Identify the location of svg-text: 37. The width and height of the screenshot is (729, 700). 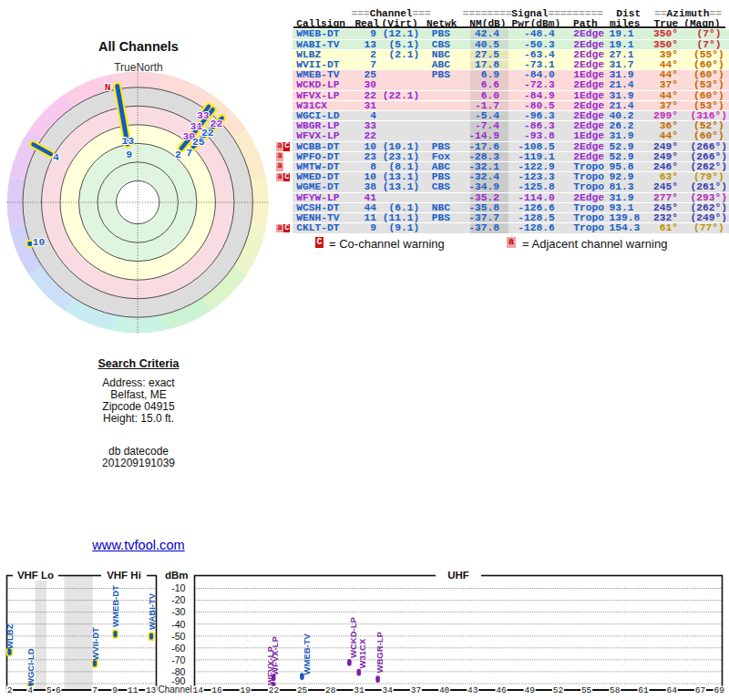
(416, 691).